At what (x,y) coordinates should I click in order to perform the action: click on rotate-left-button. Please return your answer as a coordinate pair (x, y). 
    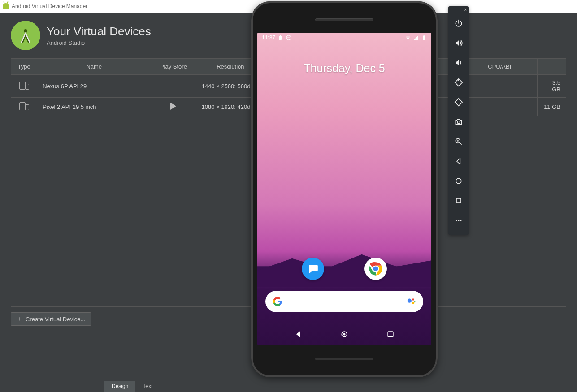
    Looking at the image, I should click on (458, 82).